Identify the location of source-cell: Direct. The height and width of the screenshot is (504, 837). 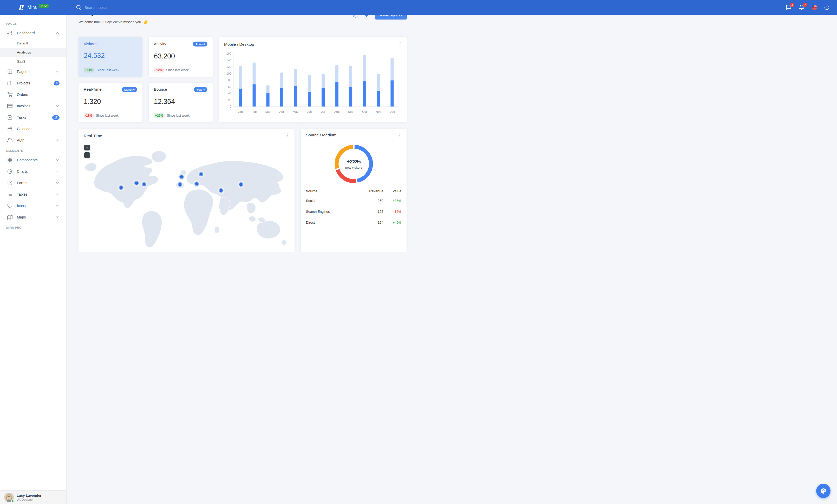
(330, 223).